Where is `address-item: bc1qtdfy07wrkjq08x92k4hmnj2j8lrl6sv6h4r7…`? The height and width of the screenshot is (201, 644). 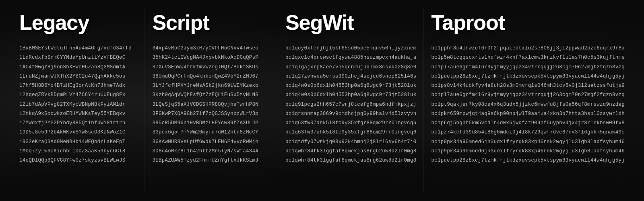 address-item: bc1qtdfy07wrkjq08x92k4hmnj2j8lrl6sv6h4r7… is located at coordinates (351, 142).